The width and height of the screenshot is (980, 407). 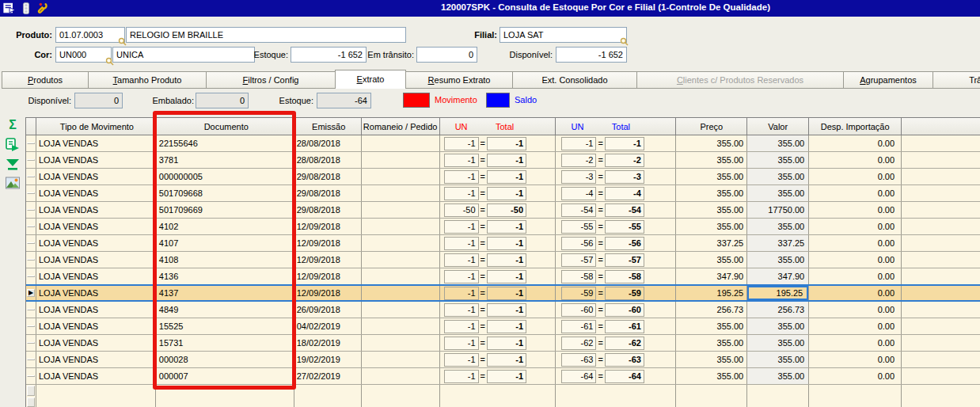 What do you see at coordinates (616, 127) in the screenshot?
I see `header-saldo-un-total: UN Total` at bounding box center [616, 127].